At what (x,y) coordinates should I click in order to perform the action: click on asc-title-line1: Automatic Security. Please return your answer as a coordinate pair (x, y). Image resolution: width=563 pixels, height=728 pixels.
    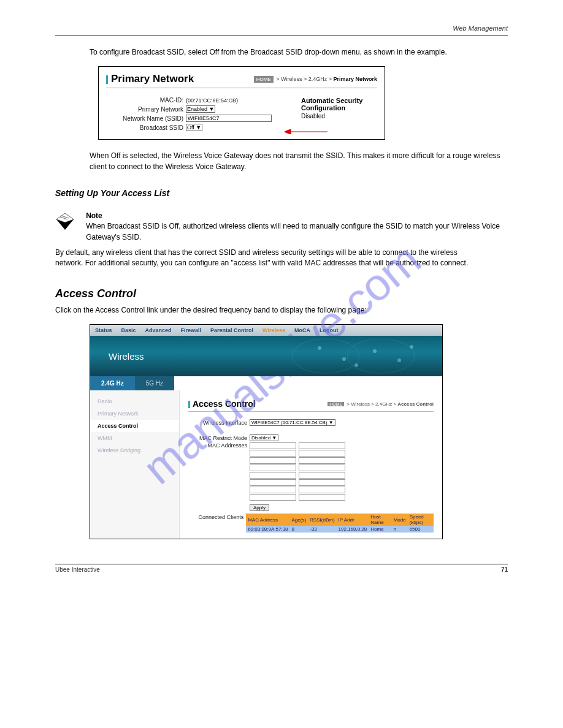
    Looking at the image, I should click on (339, 100).